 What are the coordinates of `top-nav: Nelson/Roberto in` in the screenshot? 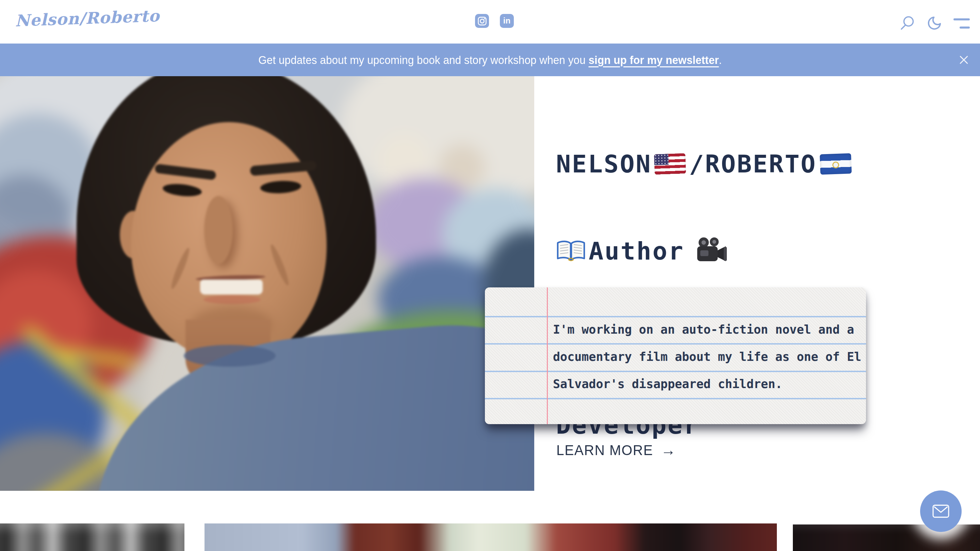 It's located at (490, 22).